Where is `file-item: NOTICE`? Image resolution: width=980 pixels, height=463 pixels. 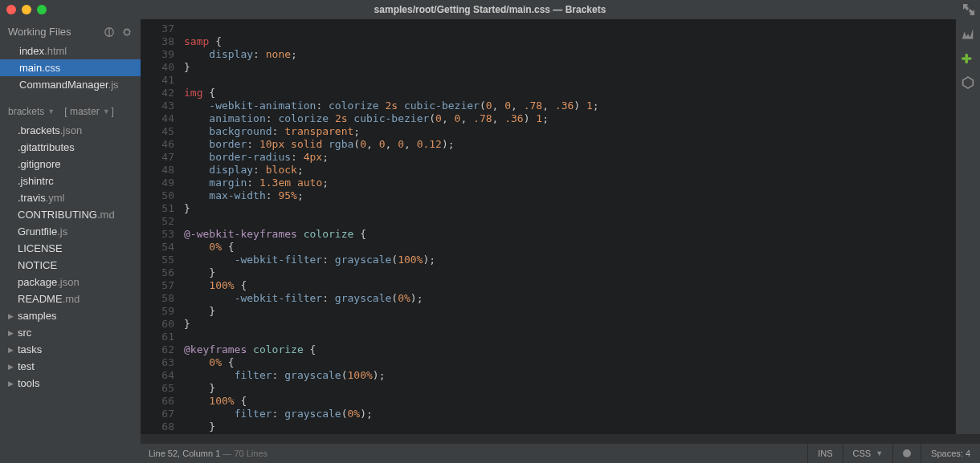
file-item: NOTICE is located at coordinates (71, 265).